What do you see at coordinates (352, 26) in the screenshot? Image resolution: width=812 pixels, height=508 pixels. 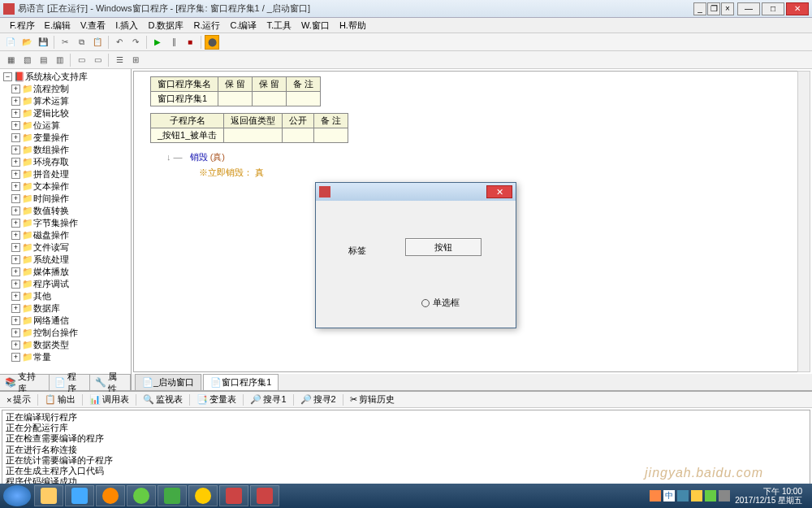 I see `menu-help: H.帮助` at bounding box center [352, 26].